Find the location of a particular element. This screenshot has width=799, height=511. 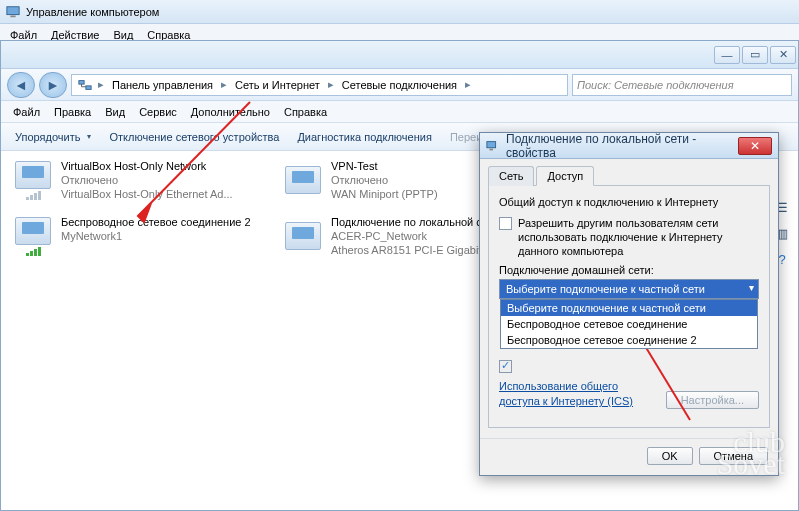

connection-item: Беспроводное сетевое соединение 2 MyNetw… is located at coordinates (131, 236).